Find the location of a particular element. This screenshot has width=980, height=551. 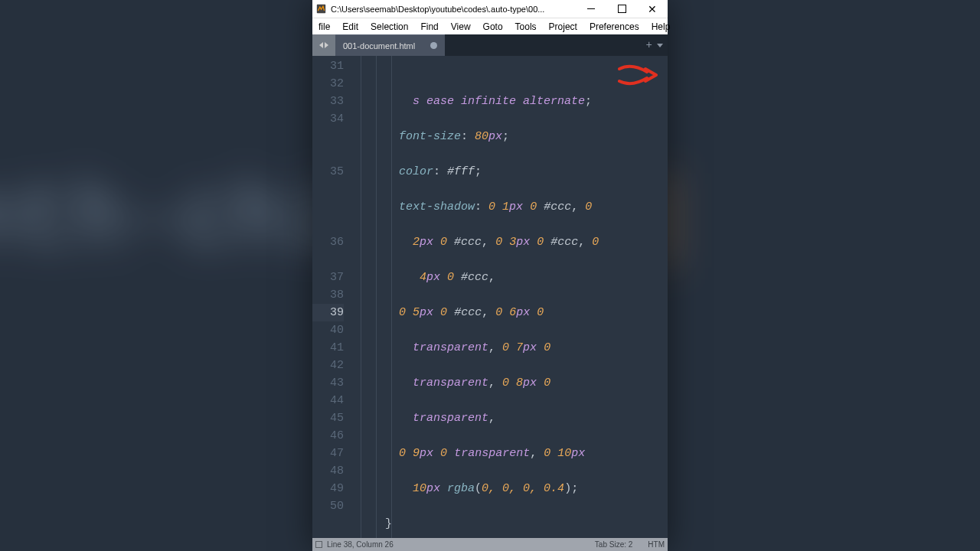

dirty-indicator-icon is located at coordinates (433, 46).